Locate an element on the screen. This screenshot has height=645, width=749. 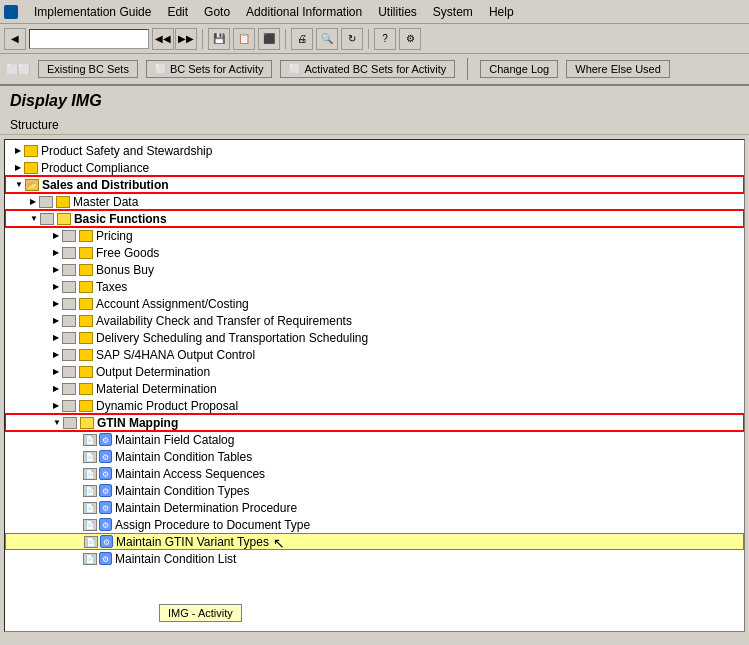
assign-procedure-row: 📄 ⚙ Assign Procedure to Document Type is located at coordinates (374, 524).